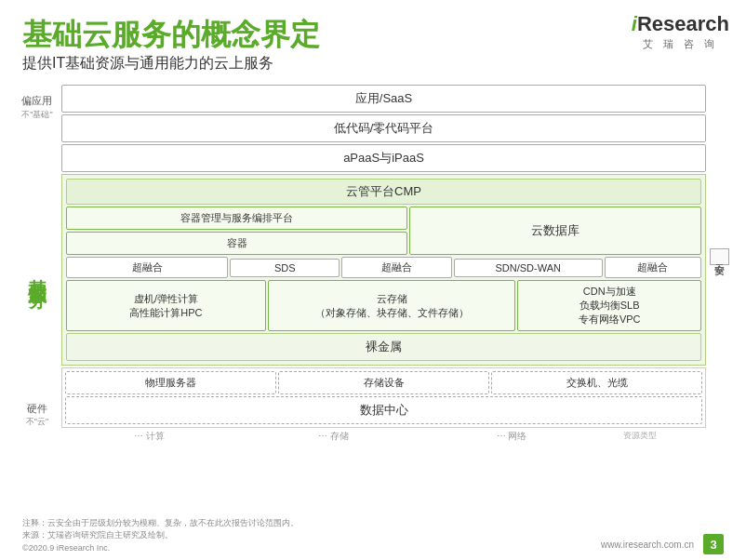  Describe the element at coordinates (37, 115) in the screenshot. I see `label-not-ji: 不"基础"` at that location.